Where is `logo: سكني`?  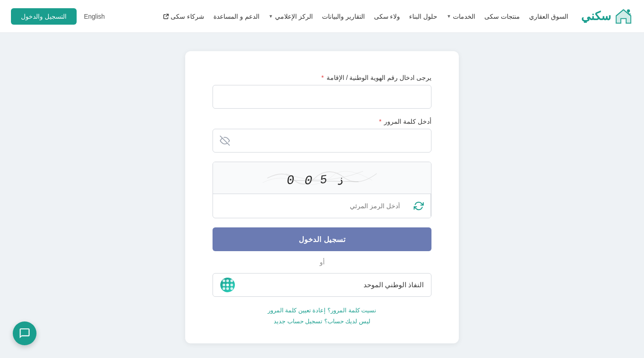
logo: سكني is located at coordinates (607, 16).